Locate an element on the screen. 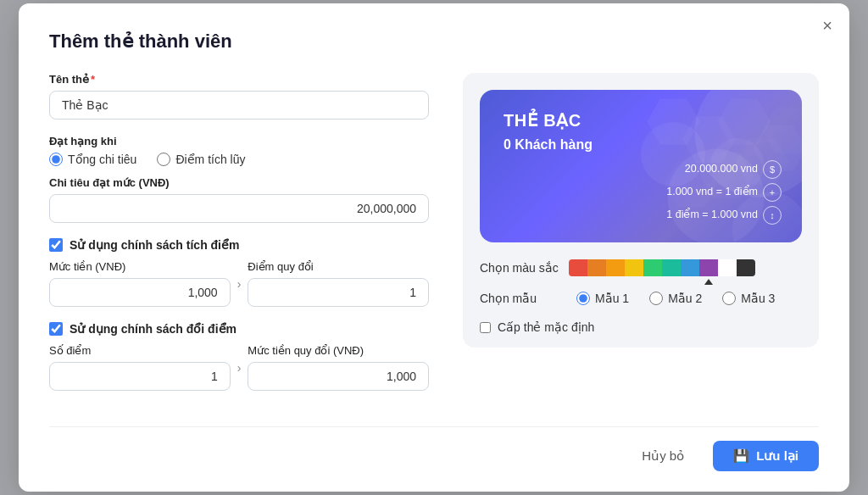 This screenshot has width=868, height=495. card-customers-count: 0 is located at coordinates (507, 144).